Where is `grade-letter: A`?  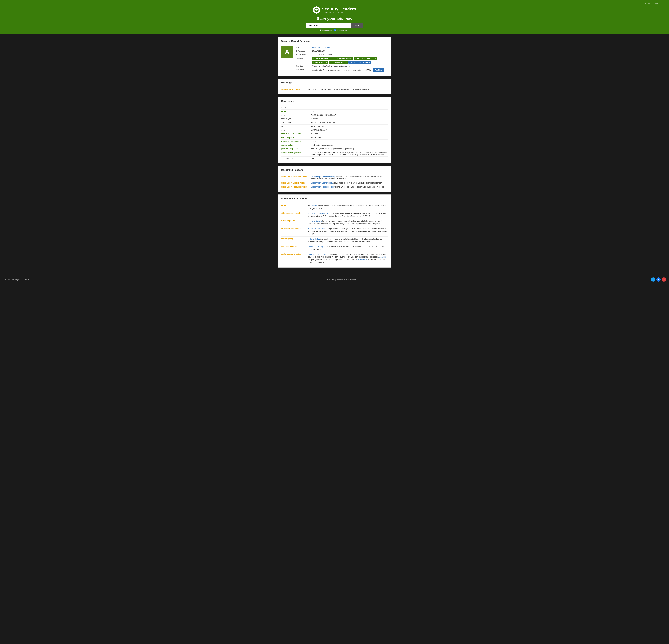 grade-letter: A is located at coordinates (287, 52).